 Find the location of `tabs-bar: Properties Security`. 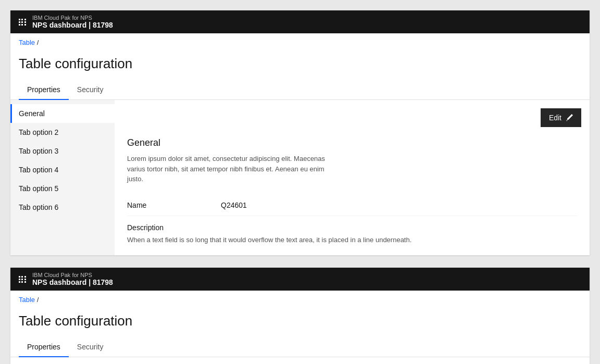

tabs-bar: Properties Security is located at coordinates (300, 90).